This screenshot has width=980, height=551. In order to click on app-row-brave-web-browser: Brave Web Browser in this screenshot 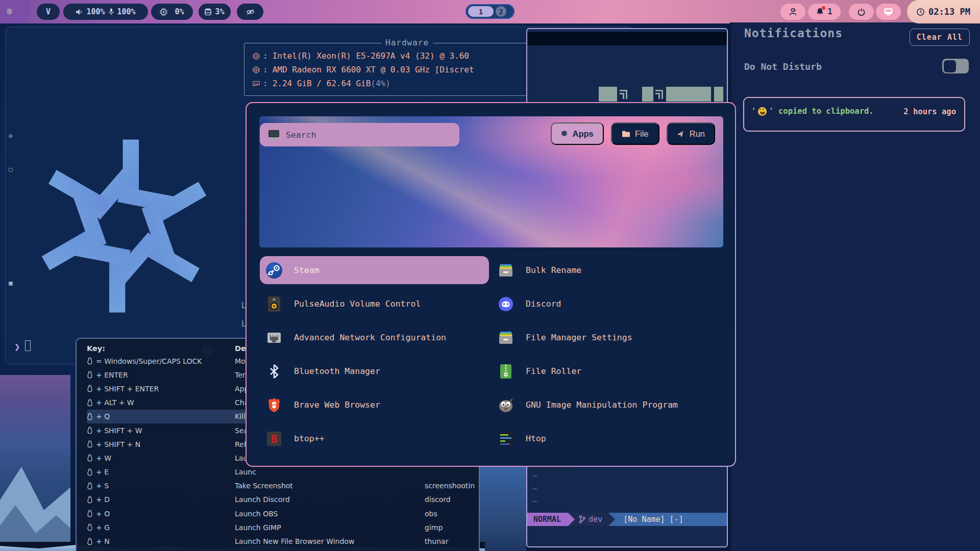, I will do `click(375, 405)`.